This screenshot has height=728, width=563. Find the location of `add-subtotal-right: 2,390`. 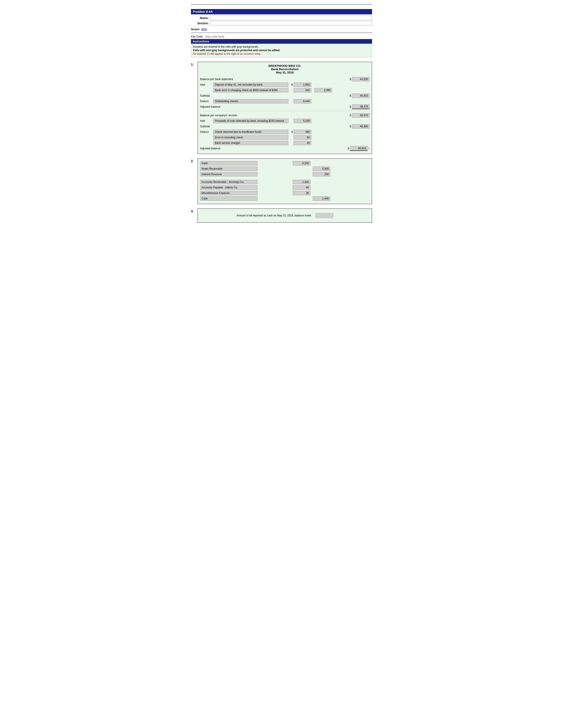

add-subtotal-right: 2,390 is located at coordinates (324, 90).